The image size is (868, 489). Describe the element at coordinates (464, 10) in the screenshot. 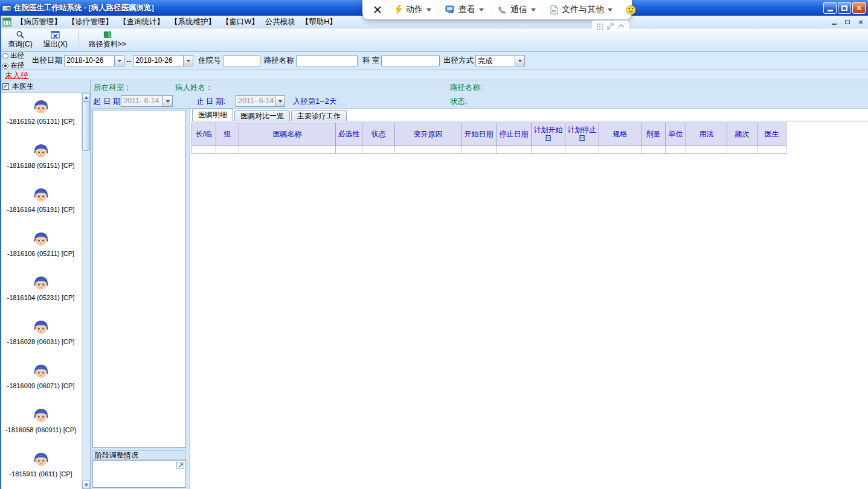

I see `view-menu: 查看` at that location.